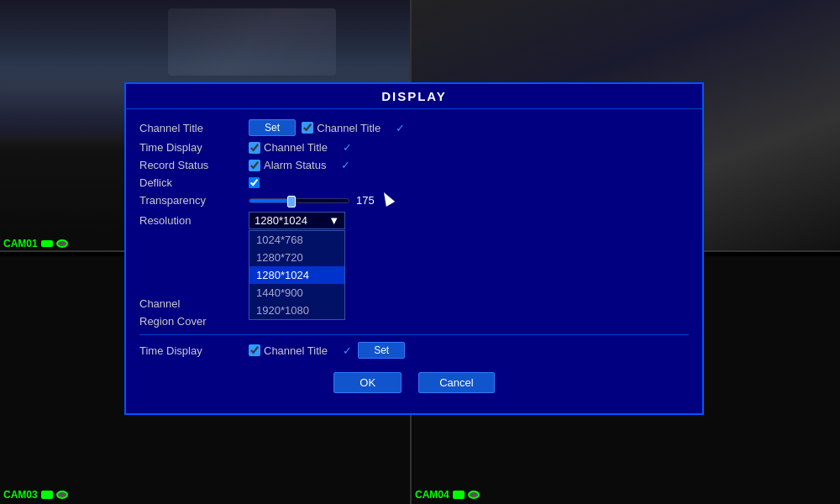 Image resolution: width=840 pixels, height=504 pixels. Describe the element at coordinates (255, 165) in the screenshot. I see `record-status-checkbox` at that location.